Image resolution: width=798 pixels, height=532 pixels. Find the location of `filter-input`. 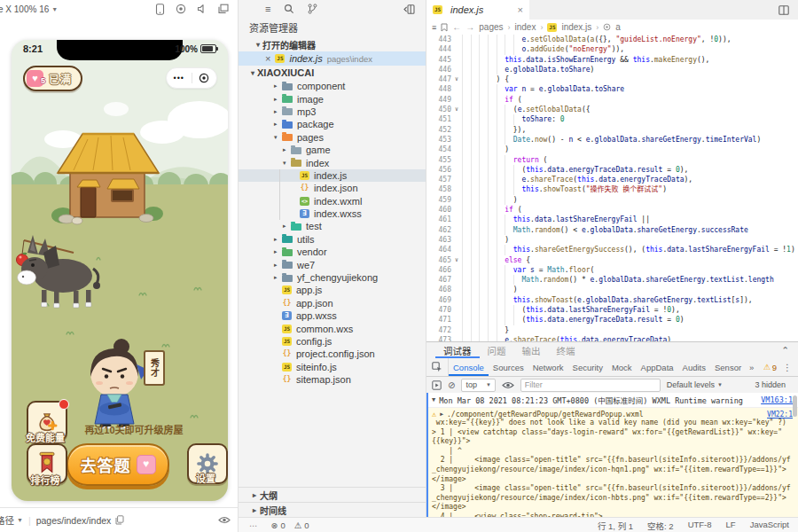

filter-input is located at coordinates (591, 385).